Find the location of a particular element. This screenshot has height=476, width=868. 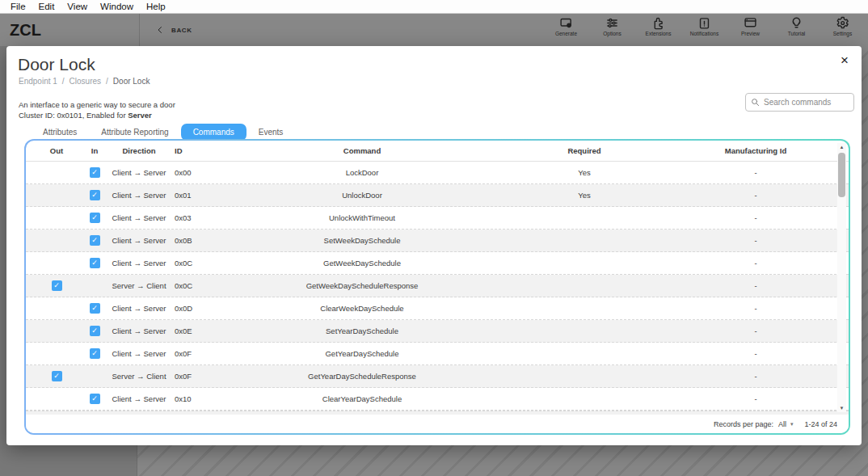

command-cell: UnlockWithTimeout is located at coordinates (362, 218).